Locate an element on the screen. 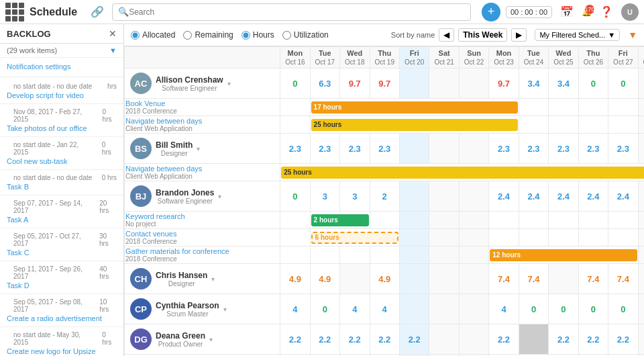  person-row: CP Cynthia Pearson Scrum Master ▾ 404440… is located at coordinates (385, 309).